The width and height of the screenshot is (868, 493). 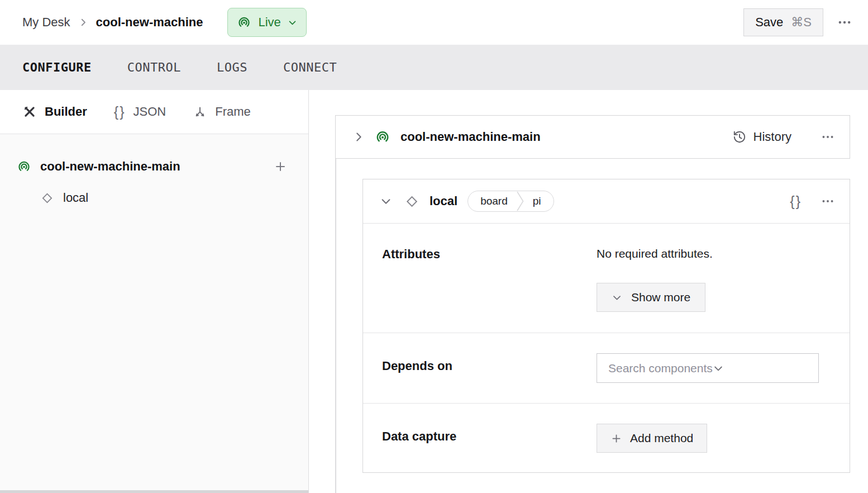 I want to click on breadcrumb-machine-name: cool-new-machine, so click(x=150, y=22).